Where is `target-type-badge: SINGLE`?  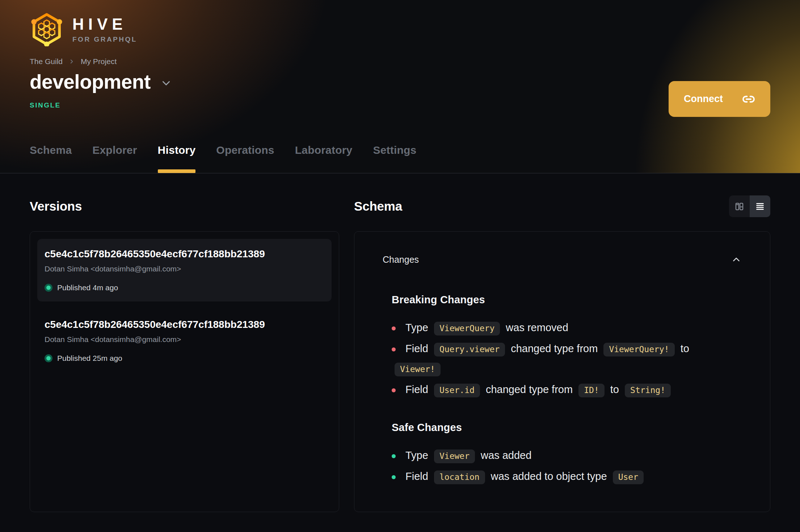
target-type-badge: SINGLE is located at coordinates (45, 105).